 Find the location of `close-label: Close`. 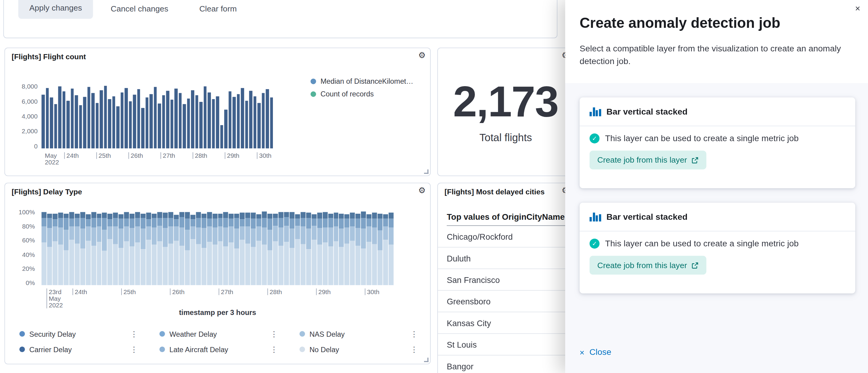

close-label: Close is located at coordinates (600, 352).